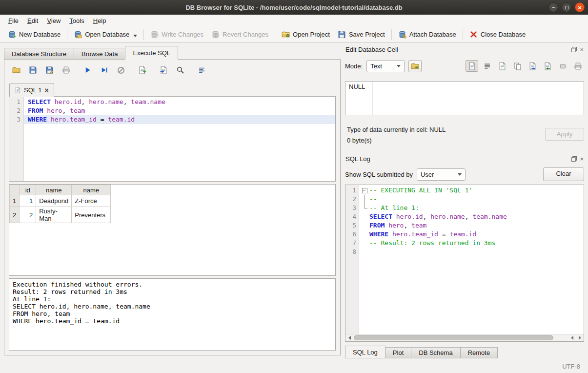 The image size is (588, 373). What do you see at coordinates (487, 66) in the screenshot?
I see `wrap-lines-button` at bounding box center [487, 66].